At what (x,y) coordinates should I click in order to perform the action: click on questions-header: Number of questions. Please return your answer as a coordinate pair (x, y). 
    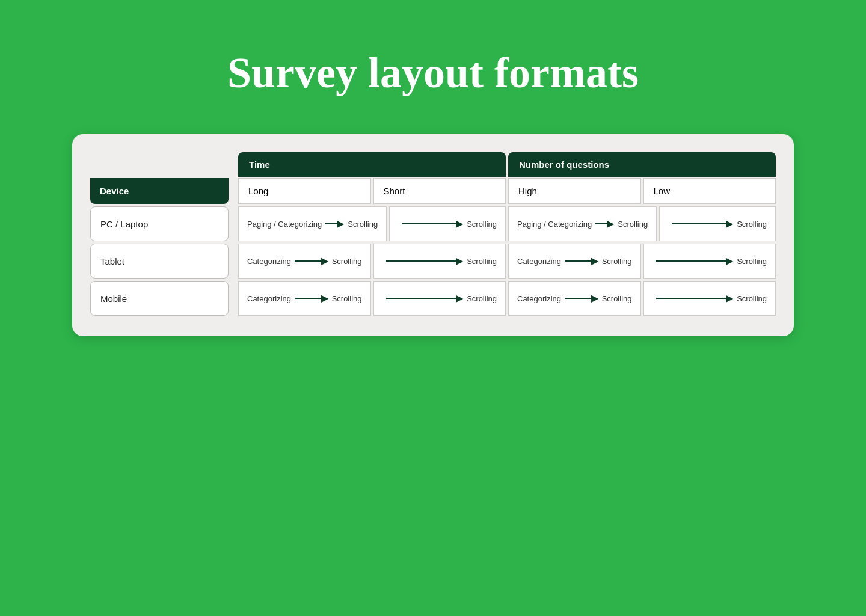
    Looking at the image, I should click on (642, 165).